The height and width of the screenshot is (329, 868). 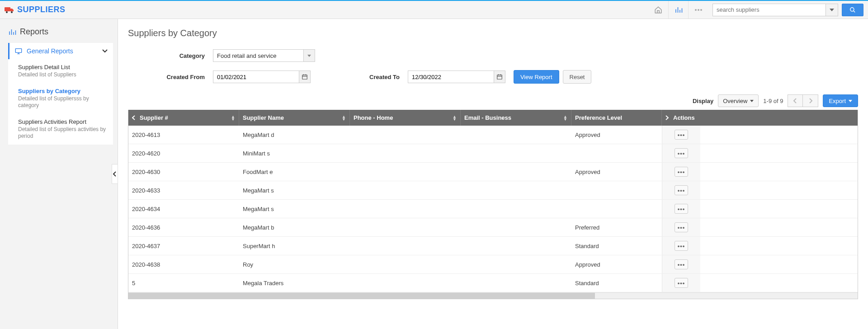 I want to click on nav-group-general-reports: General Reports, so click(x=61, y=51).